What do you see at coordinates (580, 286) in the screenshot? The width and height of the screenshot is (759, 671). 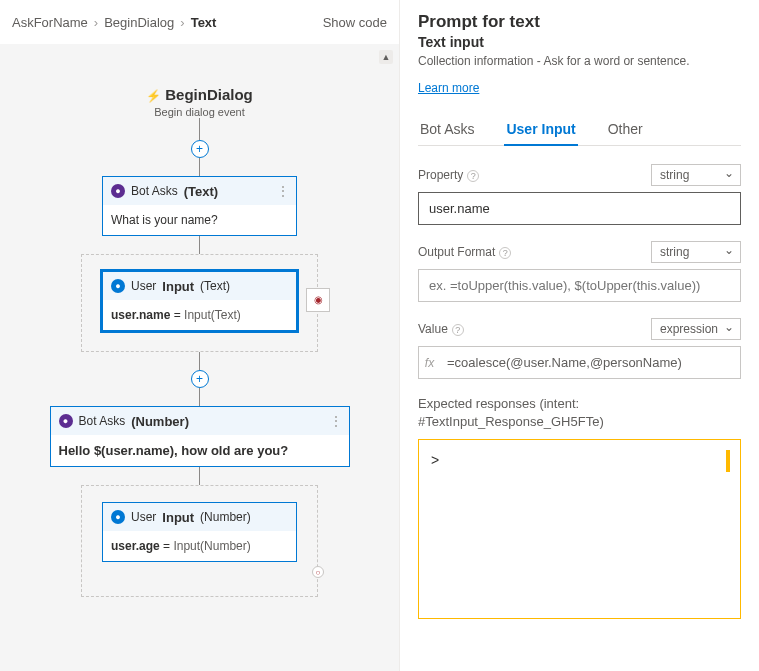 I see `output-format-input` at bounding box center [580, 286].